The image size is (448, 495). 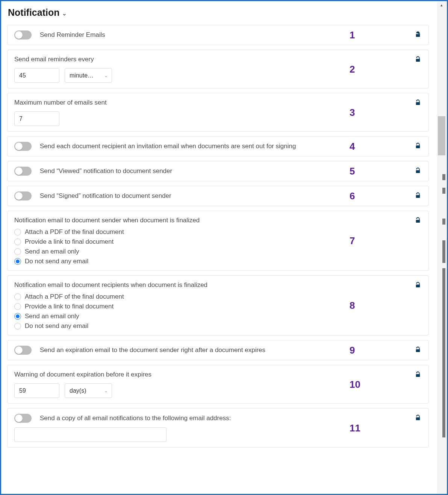 What do you see at coordinates (88, 390) in the screenshot?
I see `expiration-warning-unit: day(s) ⌄` at bounding box center [88, 390].